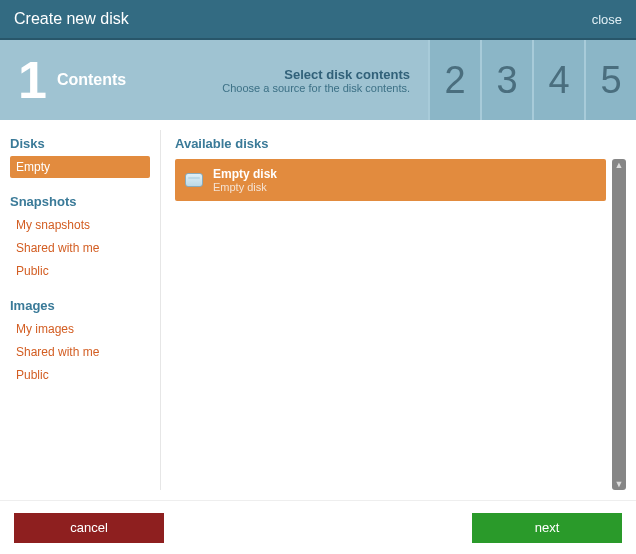 The height and width of the screenshot is (554, 636). I want to click on disk-row-empty: Empty disk Empty disk, so click(390, 180).